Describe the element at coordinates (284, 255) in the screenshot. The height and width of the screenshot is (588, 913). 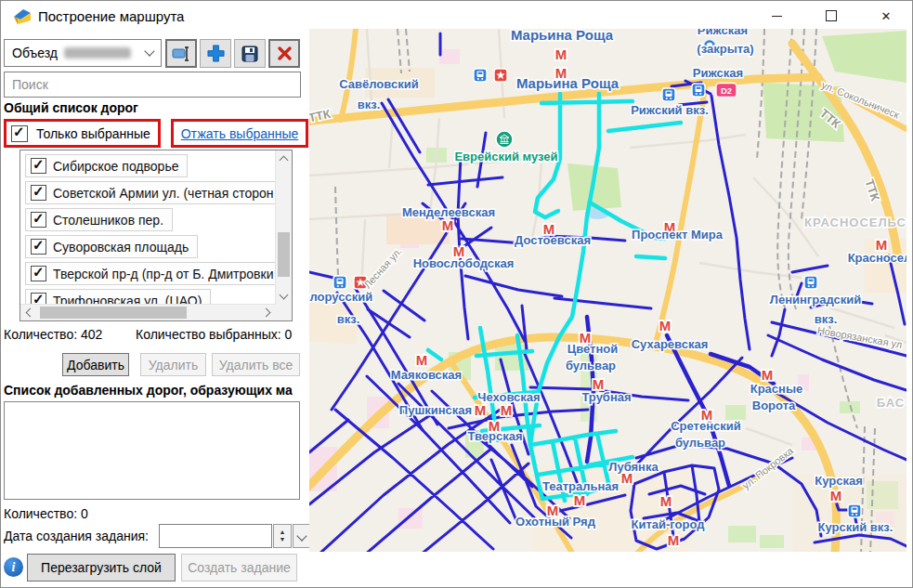
I see `vertical-scroll-thumb` at that location.